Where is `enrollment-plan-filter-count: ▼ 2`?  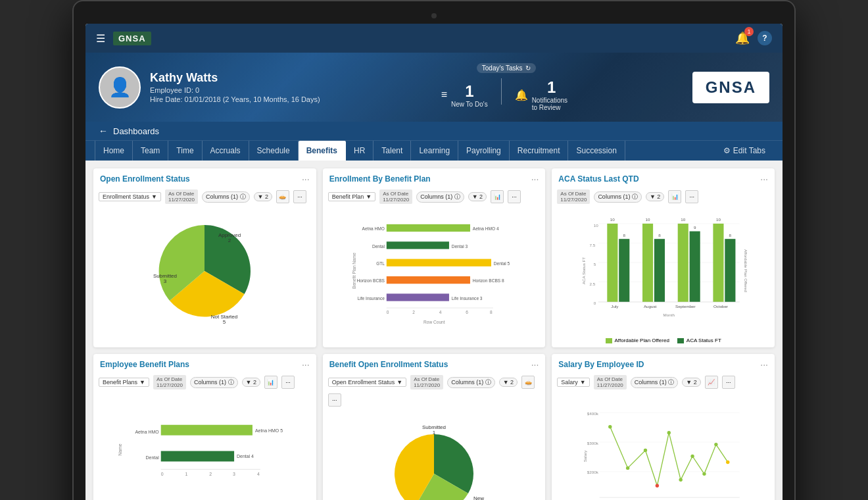 enrollment-plan-filter-count: ▼ 2 is located at coordinates (477, 197).